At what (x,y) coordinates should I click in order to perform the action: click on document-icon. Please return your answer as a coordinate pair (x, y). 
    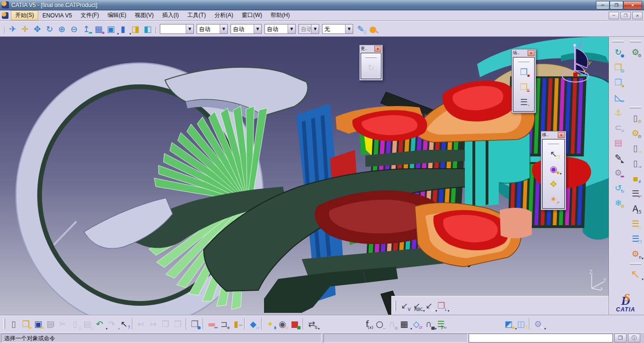
    Looking at the image, I should click on (5, 16).